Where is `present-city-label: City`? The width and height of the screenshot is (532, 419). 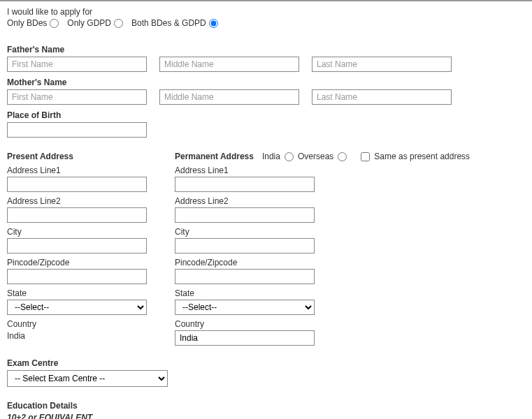
present-city-label: City is located at coordinates (77, 232).